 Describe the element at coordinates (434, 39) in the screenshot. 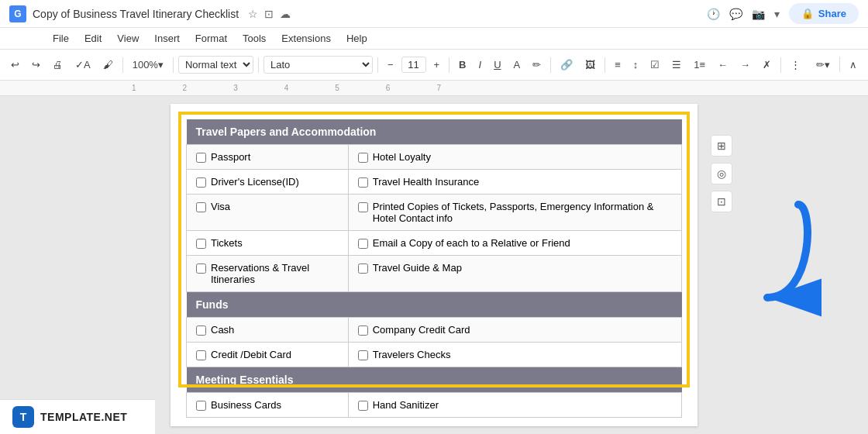

I see `menu-bar: File Edit View Insert Format Tools Exten…` at that location.